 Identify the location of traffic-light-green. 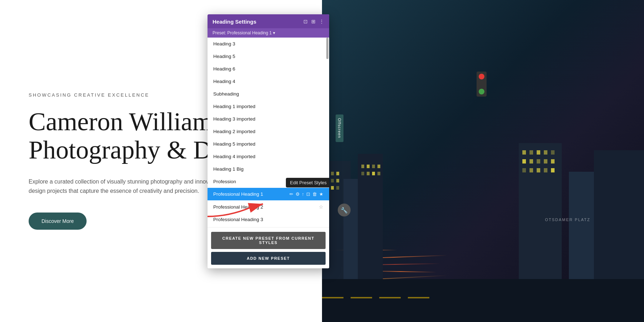
(482, 92).